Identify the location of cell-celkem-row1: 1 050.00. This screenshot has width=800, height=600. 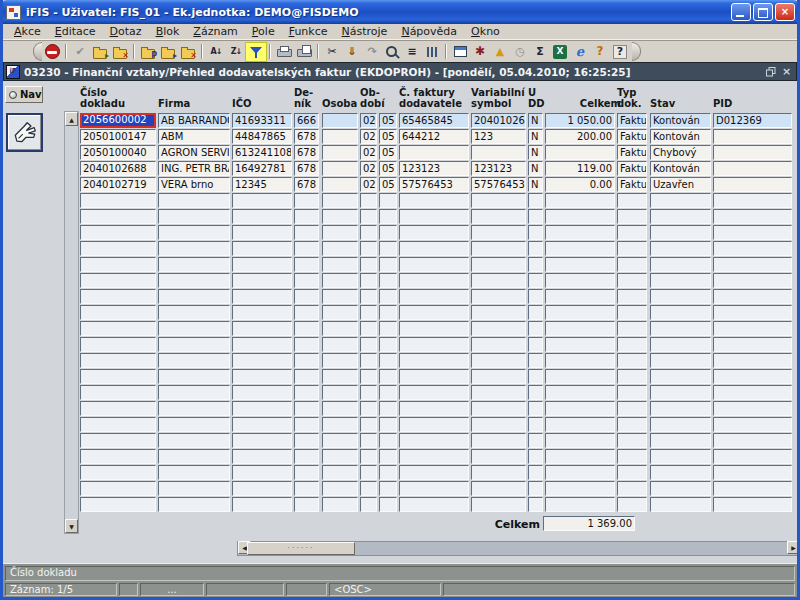
(580, 120).